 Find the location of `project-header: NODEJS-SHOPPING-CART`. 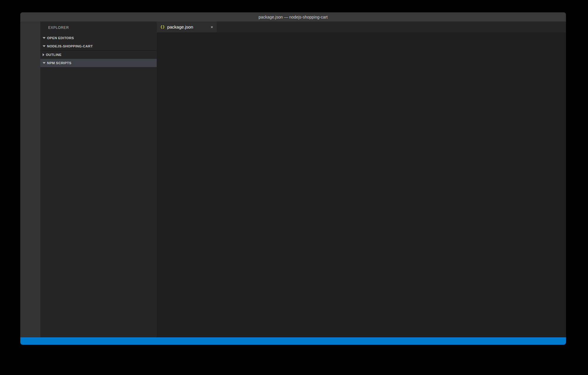

project-header: NODEJS-SHOPPING-CART is located at coordinates (98, 46).